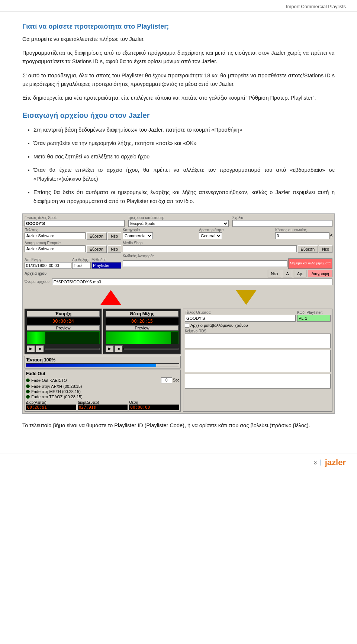 The image size is (357, 644). Describe the element at coordinates (106, 265) in the screenshot. I see `method-input` at that location.